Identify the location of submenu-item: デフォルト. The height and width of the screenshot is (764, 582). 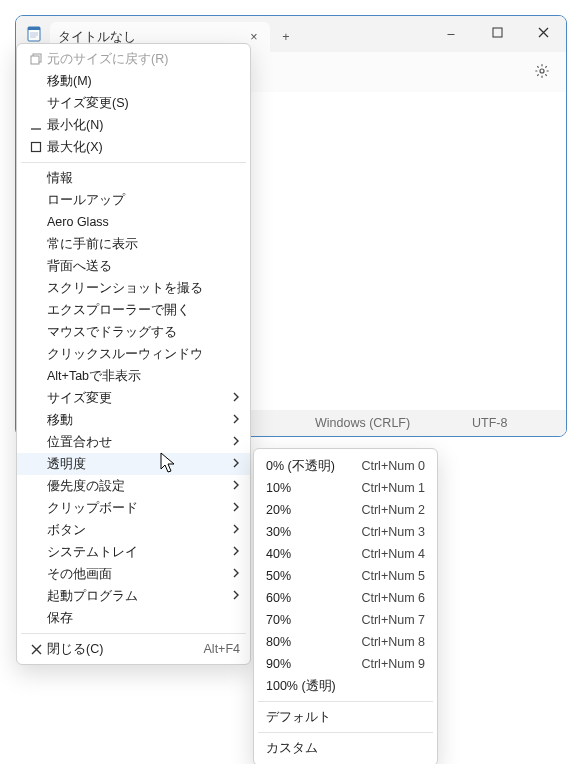
(346, 717).